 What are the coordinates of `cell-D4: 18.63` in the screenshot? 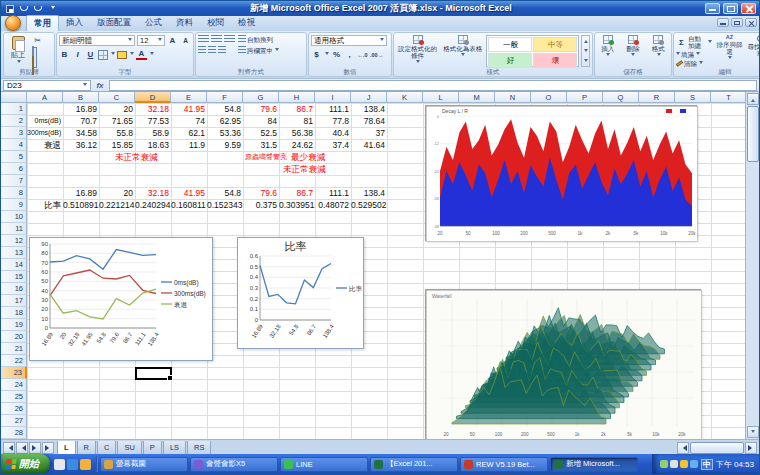 It's located at (153, 145).